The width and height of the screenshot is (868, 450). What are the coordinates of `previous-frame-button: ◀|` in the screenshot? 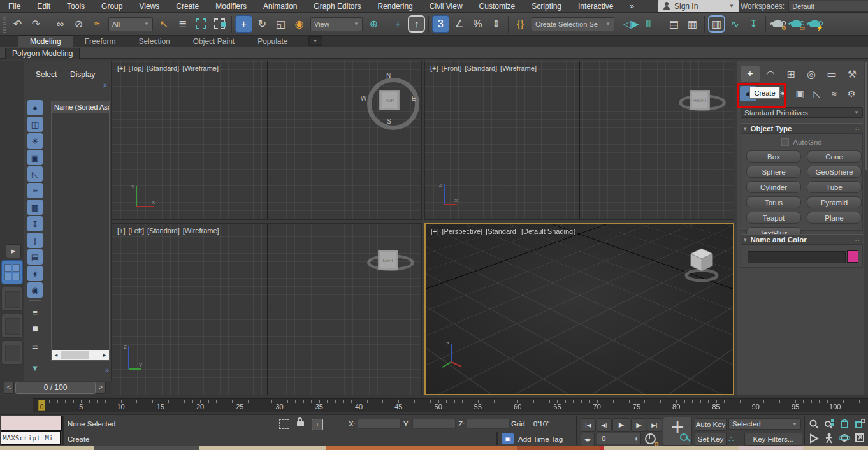 It's located at (604, 425).